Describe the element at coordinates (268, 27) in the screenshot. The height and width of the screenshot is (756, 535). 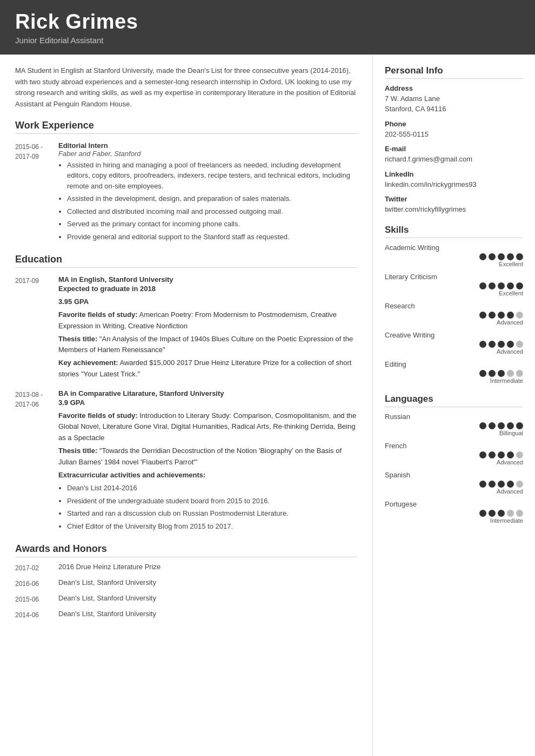
I see `header: Rick Grimes Junior Editorial Assistant` at that location.